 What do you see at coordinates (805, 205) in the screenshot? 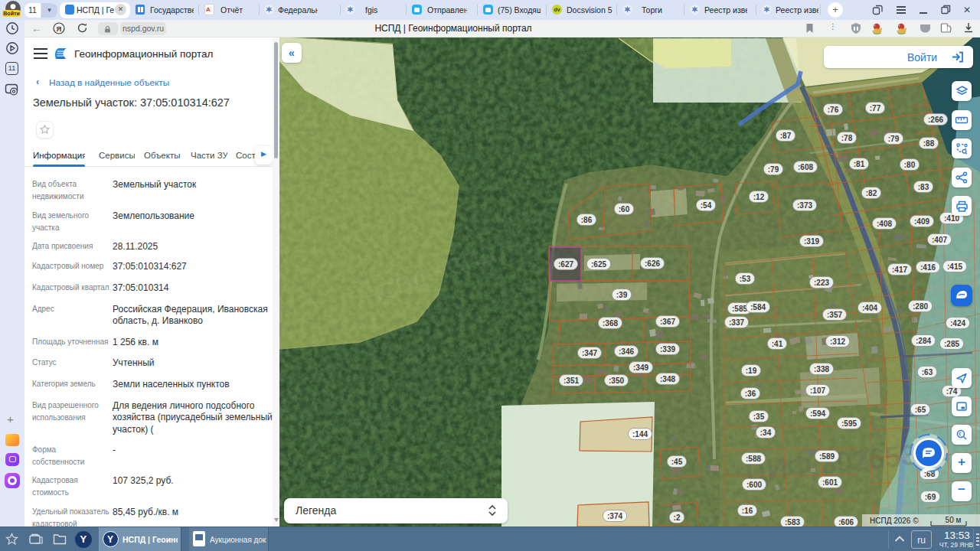
I see `svg-text: :373` at bounding box center [805, 205].